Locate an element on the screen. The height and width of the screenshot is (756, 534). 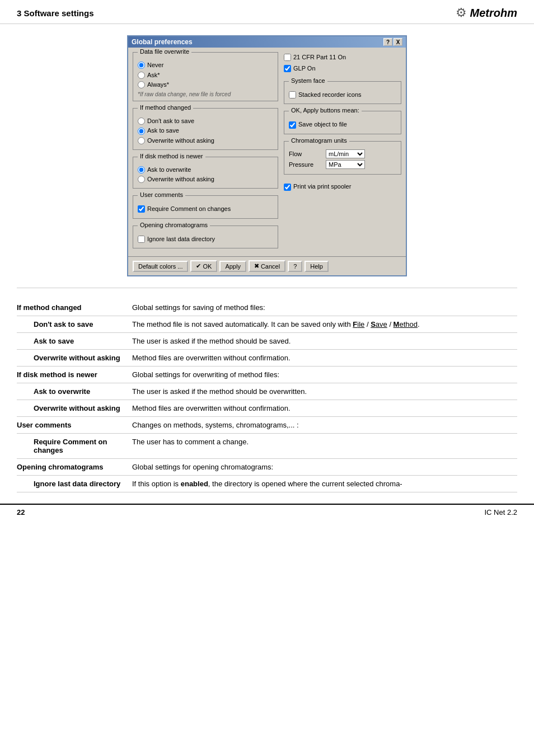
radio-never is located at coordinates (141, 65).